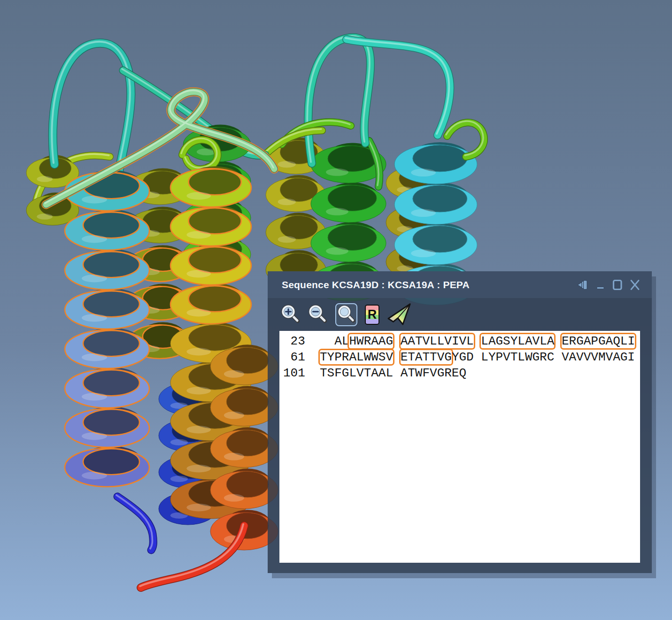 Image resolution: width=672 pixels, height=620 pixels. What do you see at coordinates (583, 285) in the screenshot?
I see `pin-icon` at bounding box center [583, 285].